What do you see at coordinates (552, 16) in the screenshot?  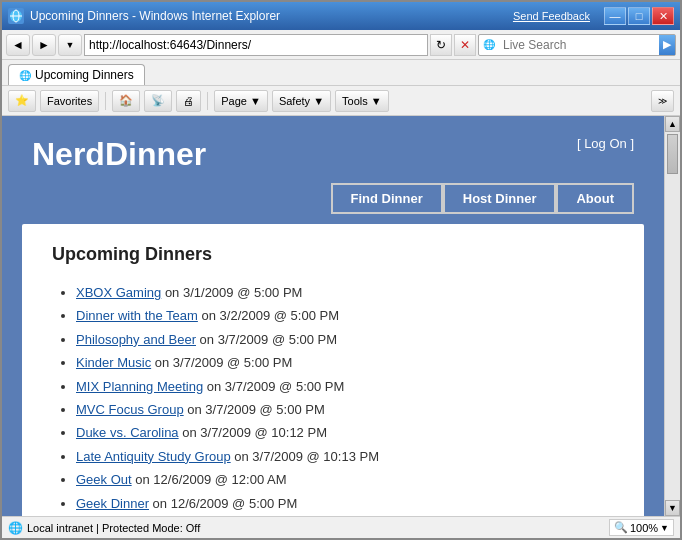 I see `send-feedback-link: Send Feedback` at bounding box center [552, 16].